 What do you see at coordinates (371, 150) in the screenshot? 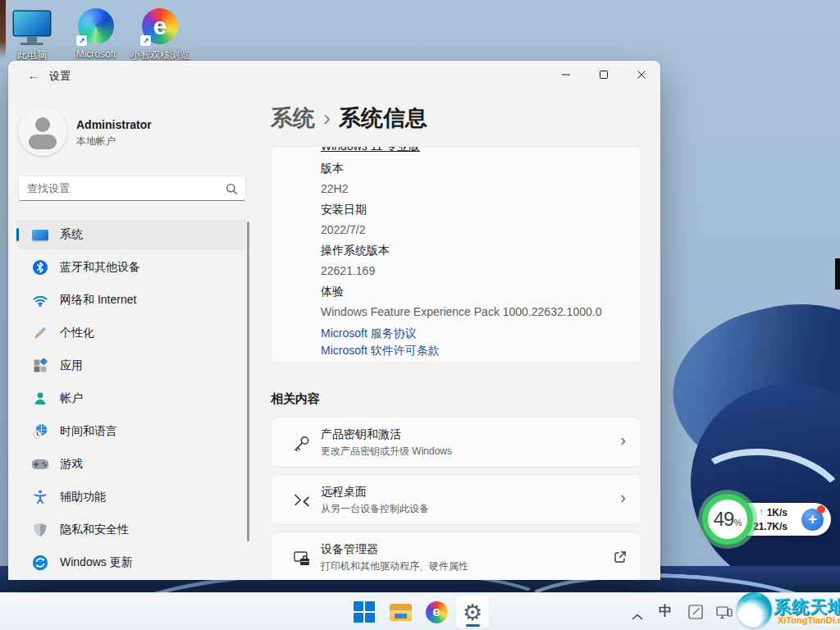
I see `windows-edition-clipped: Windows 11 专业版` at bounding box center [371, 150].